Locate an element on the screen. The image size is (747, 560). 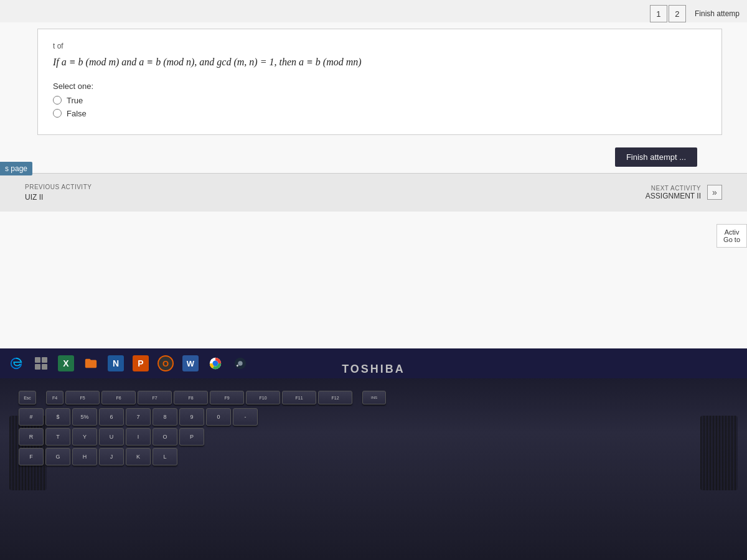
option-false-label: False is located at coordinates (77, 113).